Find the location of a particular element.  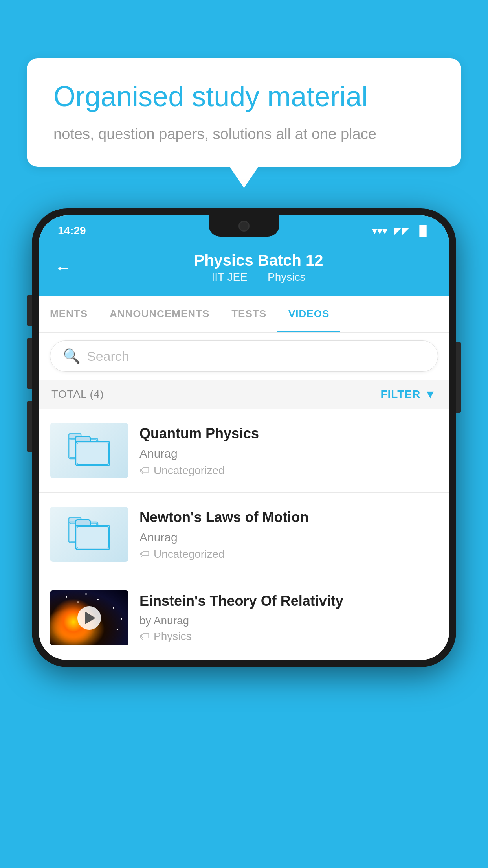

battery-icon: ▐▌ is located at coordinates (423, 231).